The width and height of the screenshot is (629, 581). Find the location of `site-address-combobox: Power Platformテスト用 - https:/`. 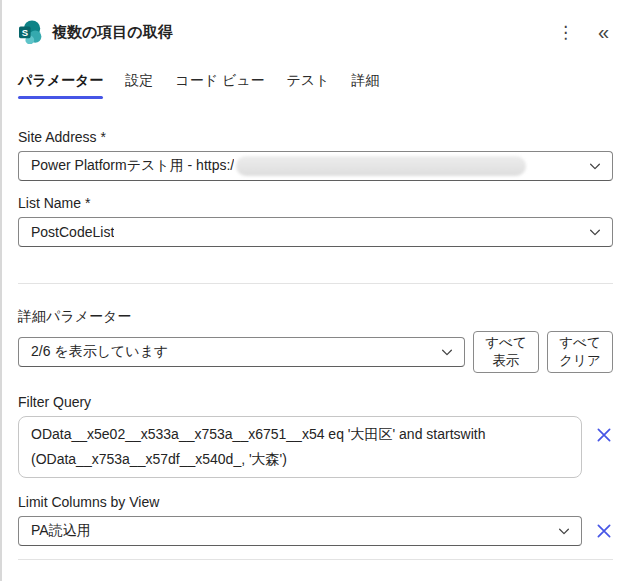

site-address-combobox: Power Platformテスト用 - https:/ is located at coordinates (316, 166).